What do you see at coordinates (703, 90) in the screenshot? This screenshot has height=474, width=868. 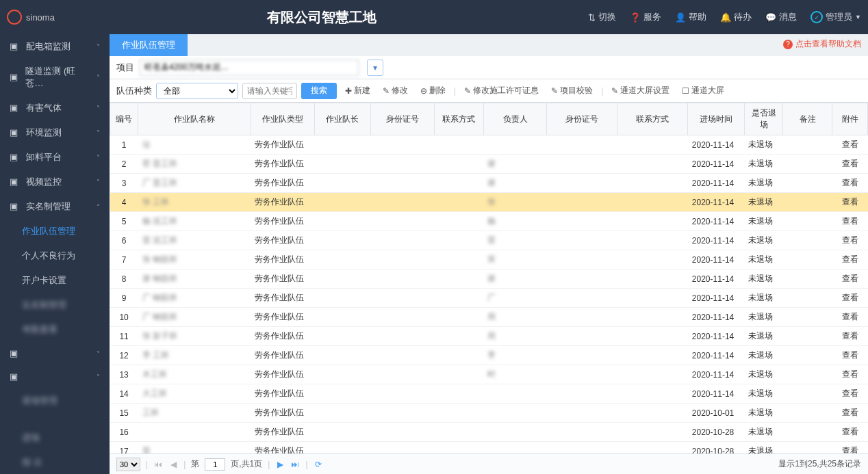 I see `screen-button: ☐通道大屏` at bounding box center [703, 90].